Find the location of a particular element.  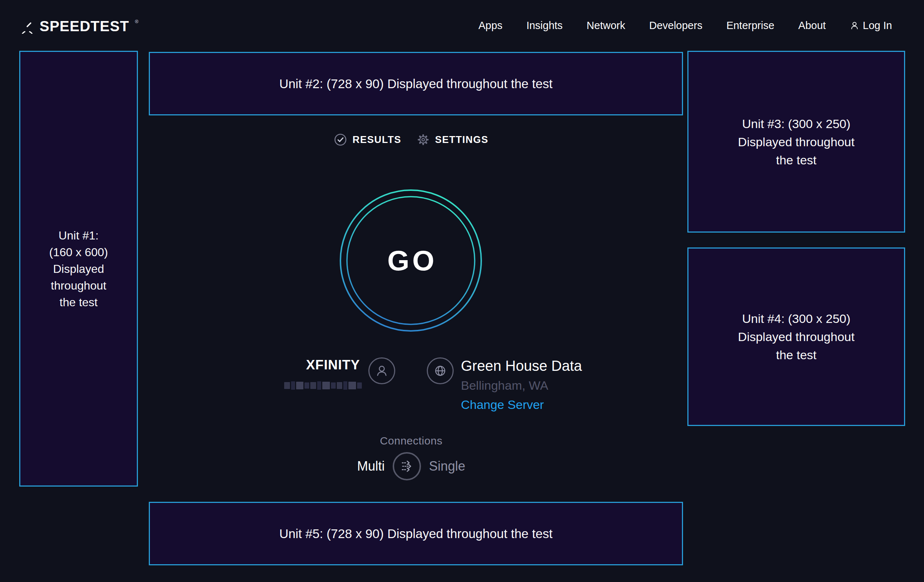

connections-single-label: Single is located at coordinates (447, 466).